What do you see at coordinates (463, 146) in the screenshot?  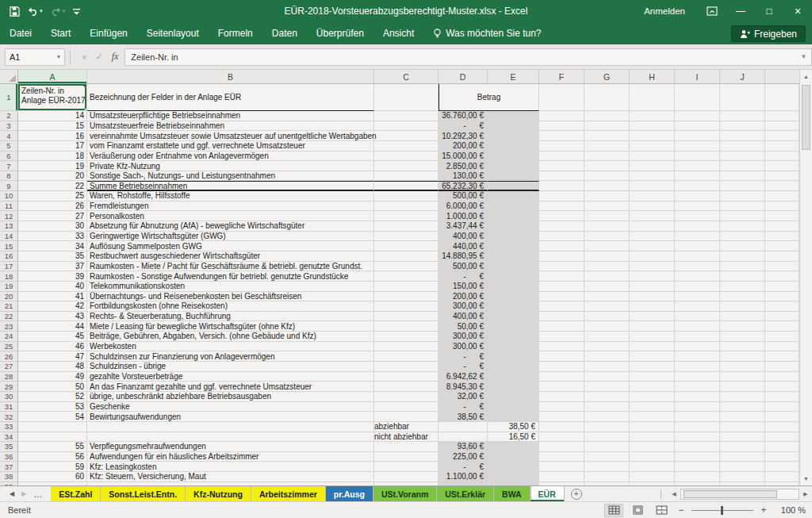 I see `cell: 200,00 €` at bounding box center [463, 146].